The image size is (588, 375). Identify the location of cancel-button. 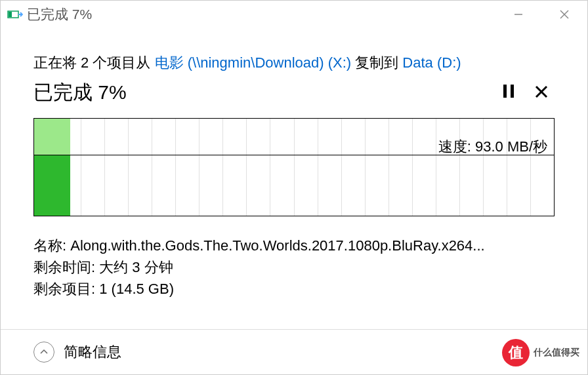
(541, 93).